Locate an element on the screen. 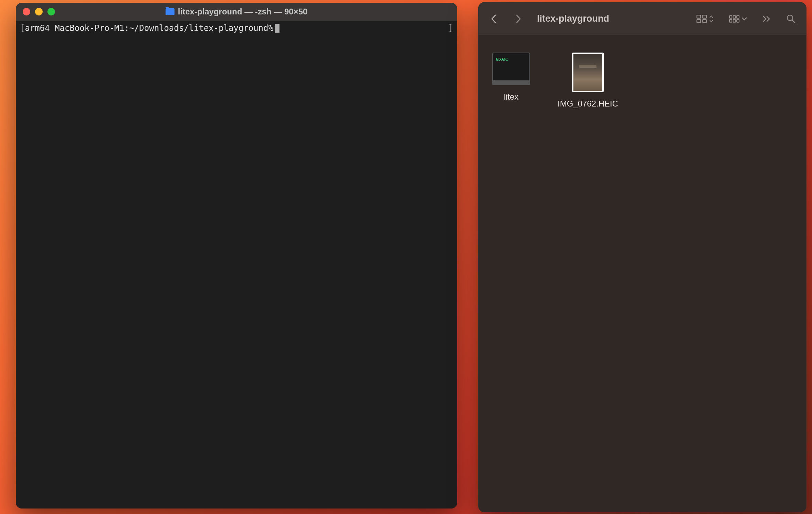 Image resolution: width=812 pixels, height=514 pixels. file-label: IMG_0762.HEIC is located at coordinates (588, 104).